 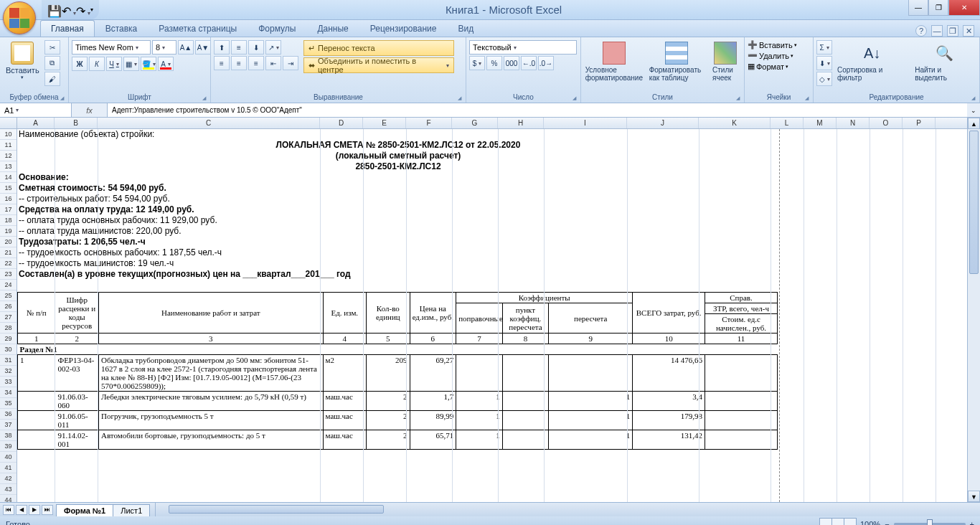 What do you see at coordinates (9, 360) in the screenshot?
I see `row-header: 31` at bounding box center [9, 360].